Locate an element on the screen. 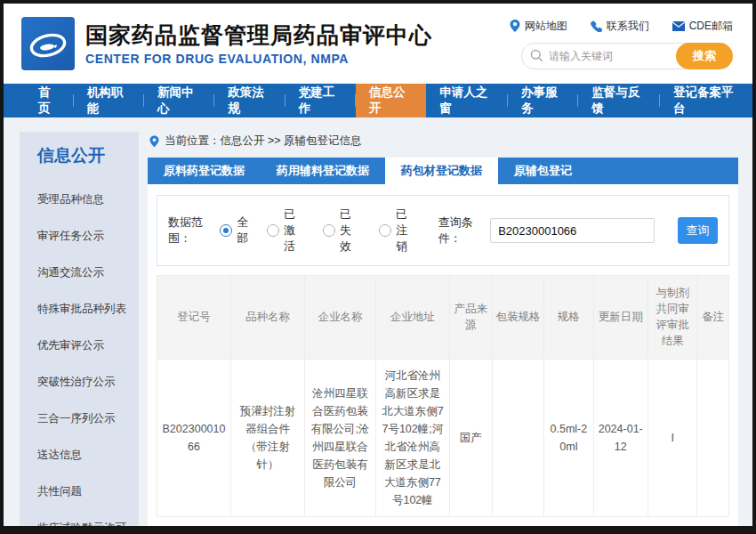 This screenshot has height=534, width=756. col-variety-name: 品种名称 is located at coordinates (267, 318).